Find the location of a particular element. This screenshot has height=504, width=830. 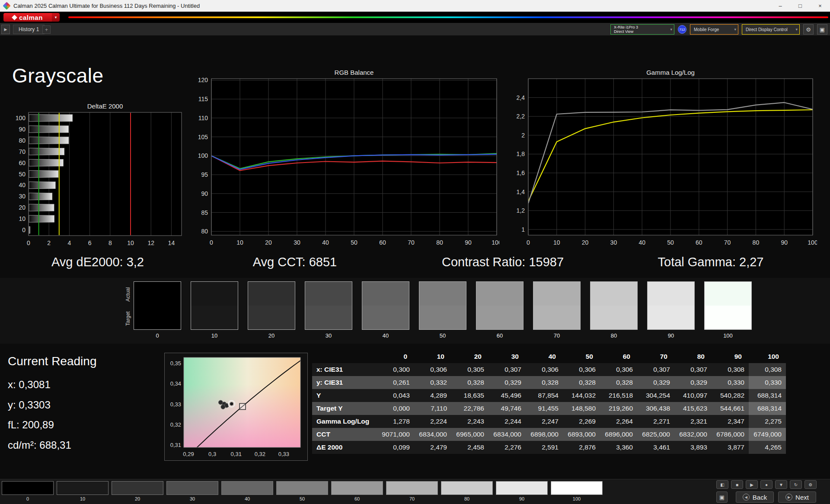

settings-button: ⚙ is located at coordinates (811, 485).